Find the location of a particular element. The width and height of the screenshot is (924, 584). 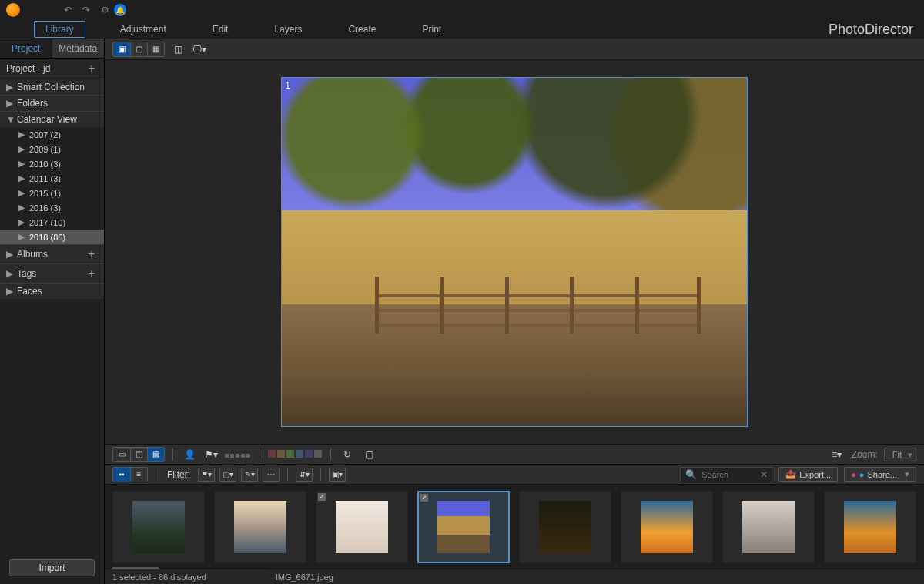

list-menu-icon: ≡▾ is located at coordinates (837, 455).